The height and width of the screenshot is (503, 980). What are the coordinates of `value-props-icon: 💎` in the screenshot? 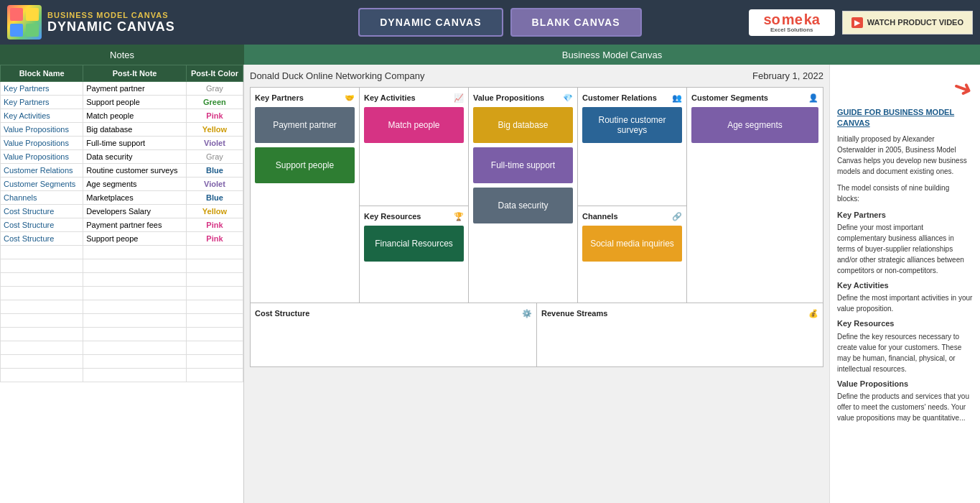 It's located at (568, 98).